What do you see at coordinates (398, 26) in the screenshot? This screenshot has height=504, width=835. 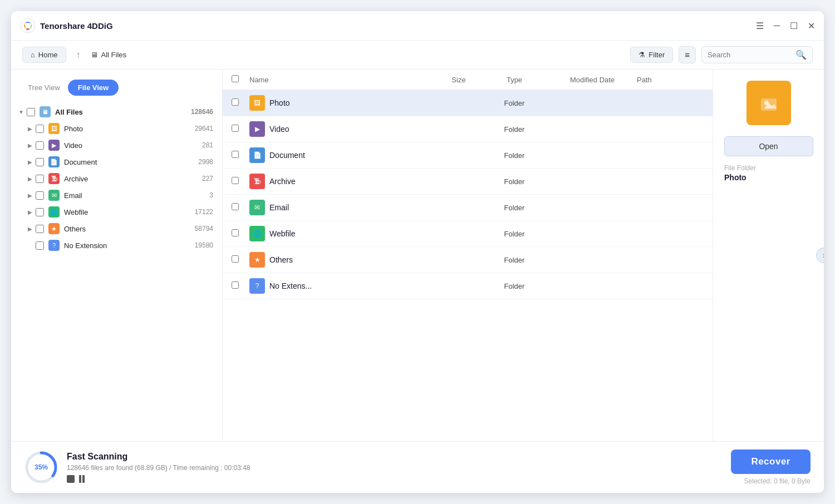 I see `app-title: Tenorshare 4DDiG` at bounding box center [398, 26].